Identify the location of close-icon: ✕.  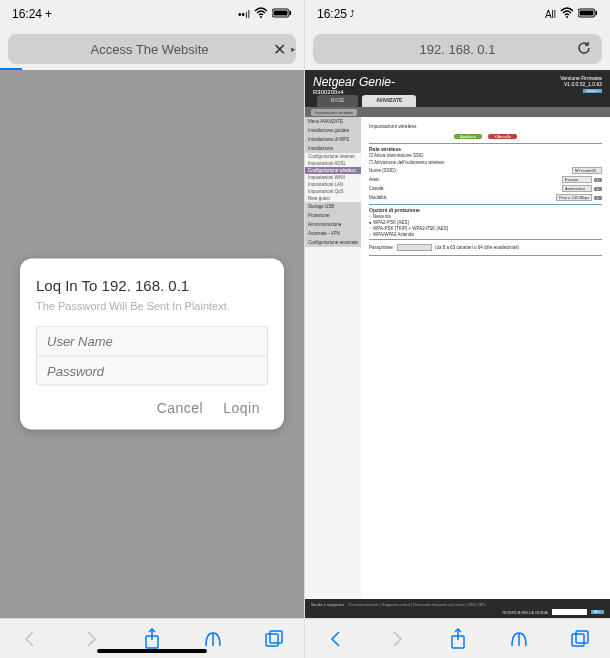
(280, 50).